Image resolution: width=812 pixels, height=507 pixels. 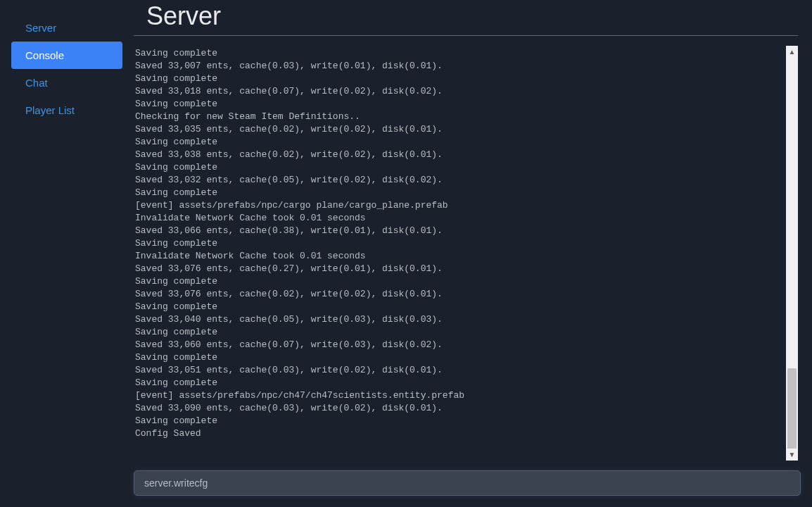 I want to click on sidebar-item-label: Player List, so click(x=50, y=110).